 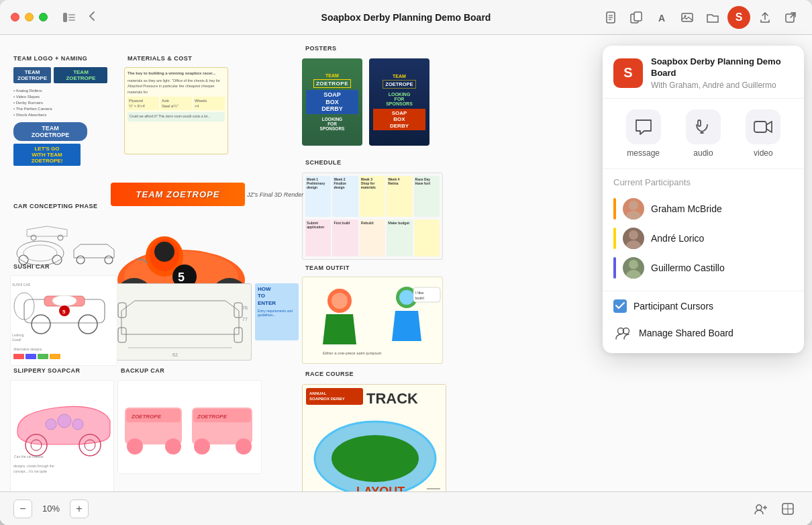 I want to click on schedule-label: SCHEDULE, so click(x=323, y=162).